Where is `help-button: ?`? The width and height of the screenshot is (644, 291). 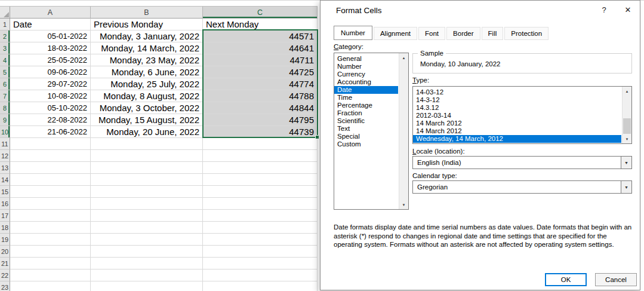 help-button: ? is located at coordinates (604, 10).